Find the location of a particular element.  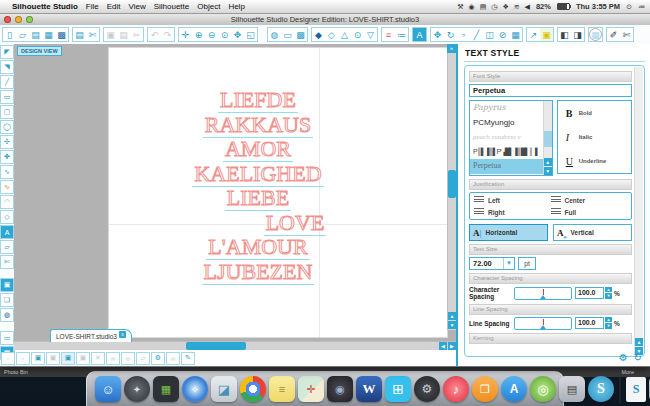

dock-safari-icon: ✧ is located at coordinates (195, 389).